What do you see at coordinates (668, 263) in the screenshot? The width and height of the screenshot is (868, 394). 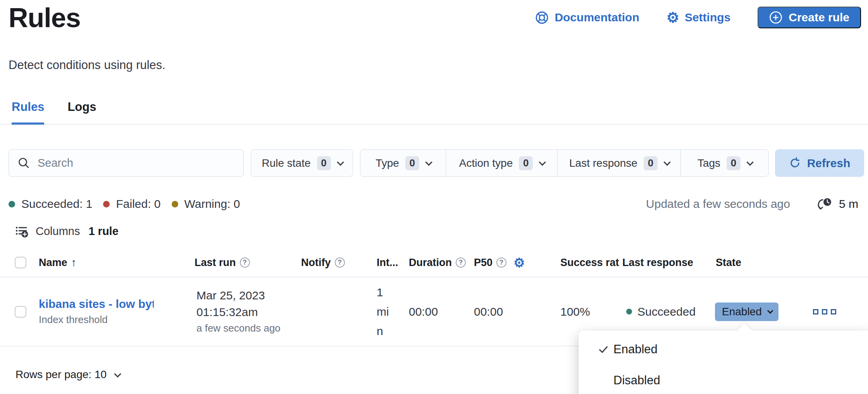 I see `header-last-response: Last response` at bounding box center [668, 263].